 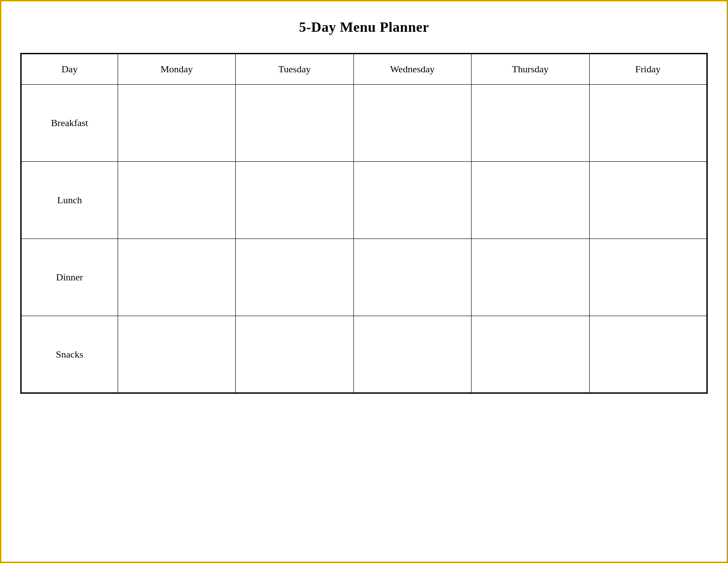 What do you see at coordinates (412, 278) in the screenshot?
I see `dinner-wednesday` at bounding box center [412, 278].